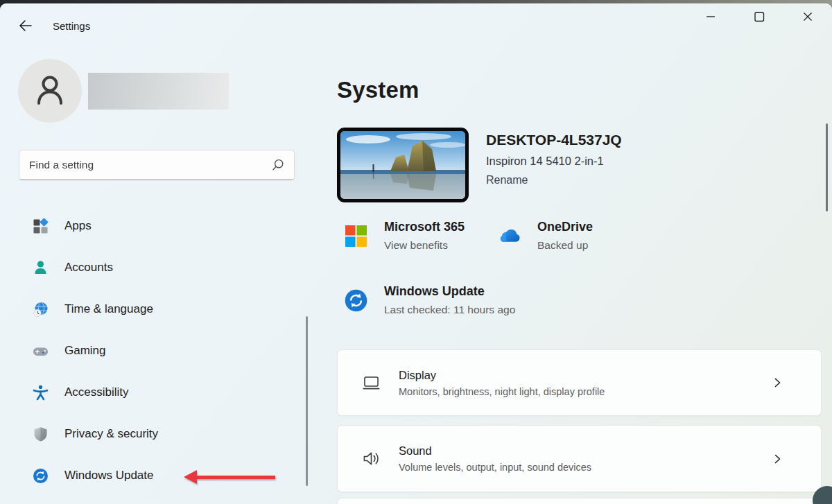 The width and height of the screenshot is (832, 504). What do you see at coordinates (40, 434) in the screenshot?
I see `privacy-security-icon` at bounding box center [40, 434].